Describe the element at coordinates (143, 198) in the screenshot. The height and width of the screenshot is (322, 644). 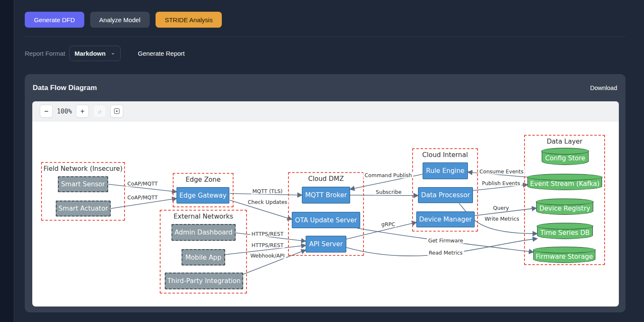
I see `edge-label-coap-mqtt-2: CoAP/MQTT` at that location.